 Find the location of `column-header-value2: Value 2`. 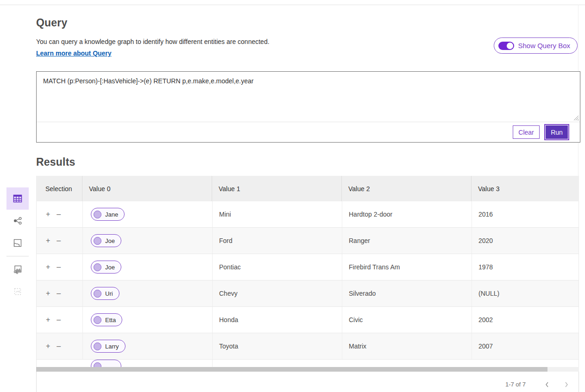

column-header-value2: Value 2 is located at coordinates (407, 189).